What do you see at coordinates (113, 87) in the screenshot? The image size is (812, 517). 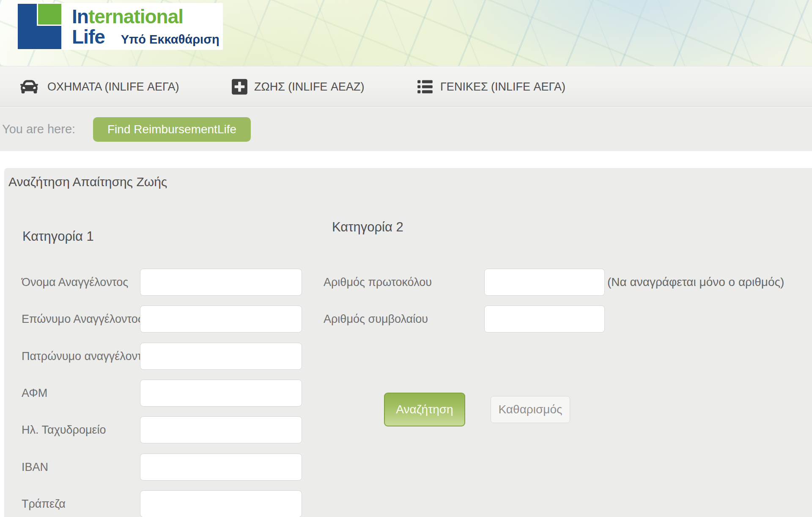 I see `nav-label-vehicles: ΟΧΗΜΑΤΑ (INLIFE ΑΕΓΑ)` at bounding box center [113, 87].